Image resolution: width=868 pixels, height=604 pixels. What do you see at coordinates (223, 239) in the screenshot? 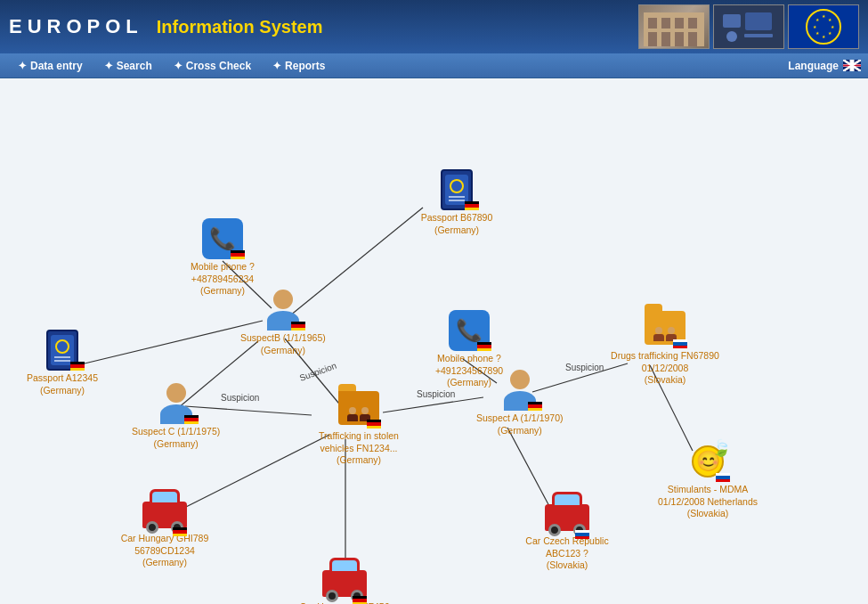
I see `mobile-b-icon: 📞` at bounding box center [223, 239].